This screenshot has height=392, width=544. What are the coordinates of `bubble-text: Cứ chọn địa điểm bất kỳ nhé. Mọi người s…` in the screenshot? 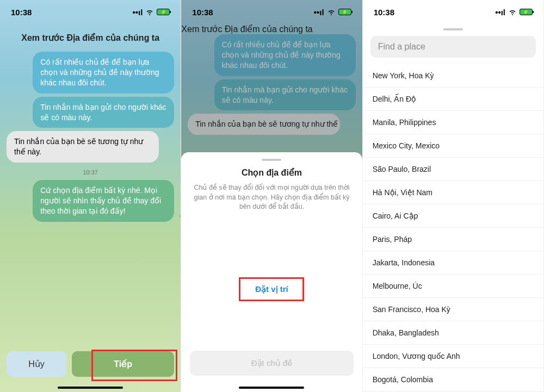 It's located at (101, 201).